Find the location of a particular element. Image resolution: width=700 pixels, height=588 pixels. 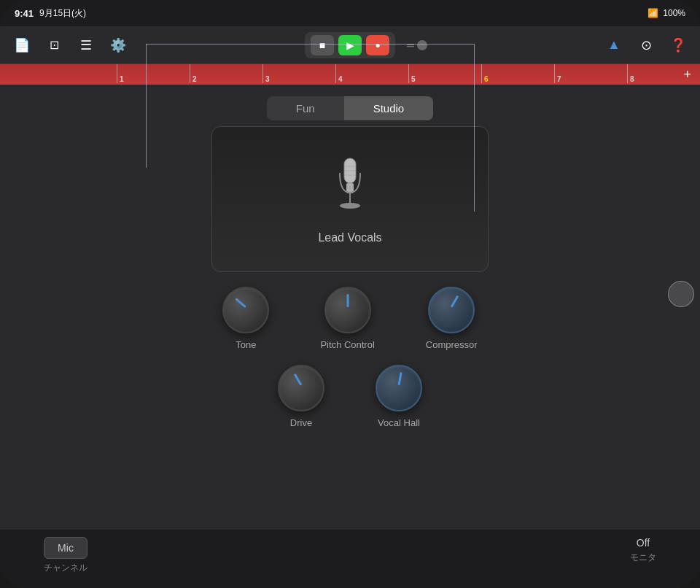

compressor-knob-label: Compressor is located at coordinates (452, 344).